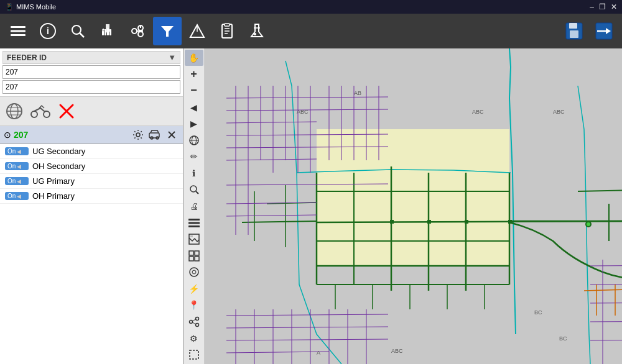  I want to click on toolbar-menu-button, so click(18, 31).